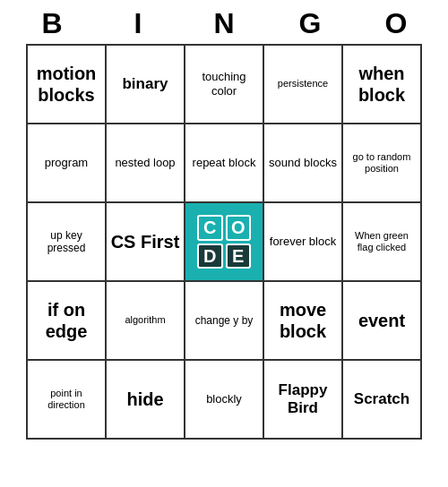 This screenshot has width=448, height=487. What do you see at coordinates (304, 243) in the screenshot?
I see `cell-2-3: forever block` at bounding box center [304, 243].